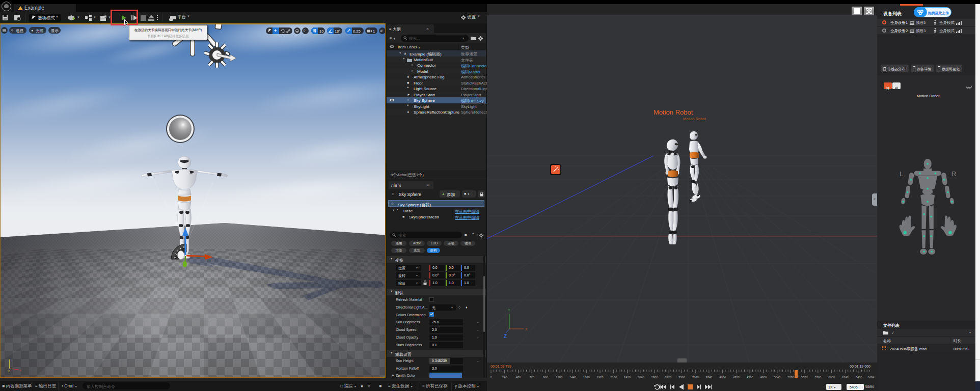 Image resolution: width=980 pixels, height=391 pixels. What do you see at coordinates (519, 377) in the screenshot?
I see `svg-text: 480` at bounding box center [519, 377].